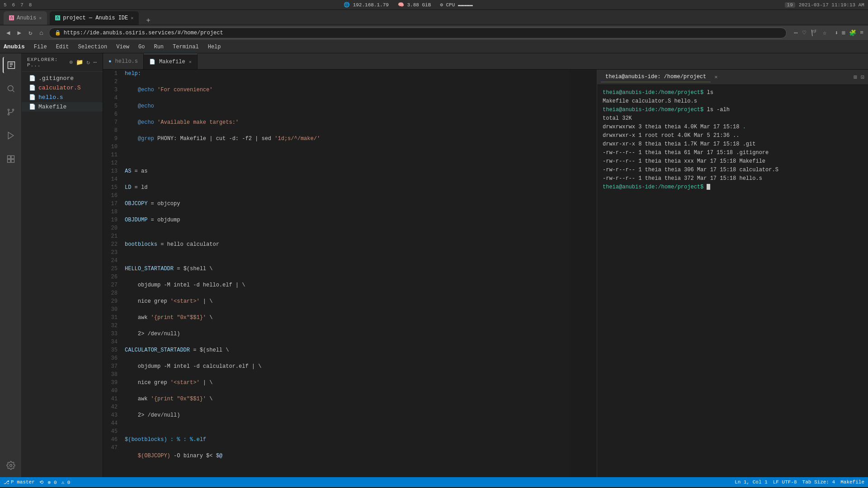 The height and width of the screenshot is (488, 868). Describe the element at coordinates (214, 47) in the screenshot. I see `menu-help: Help` at that location.